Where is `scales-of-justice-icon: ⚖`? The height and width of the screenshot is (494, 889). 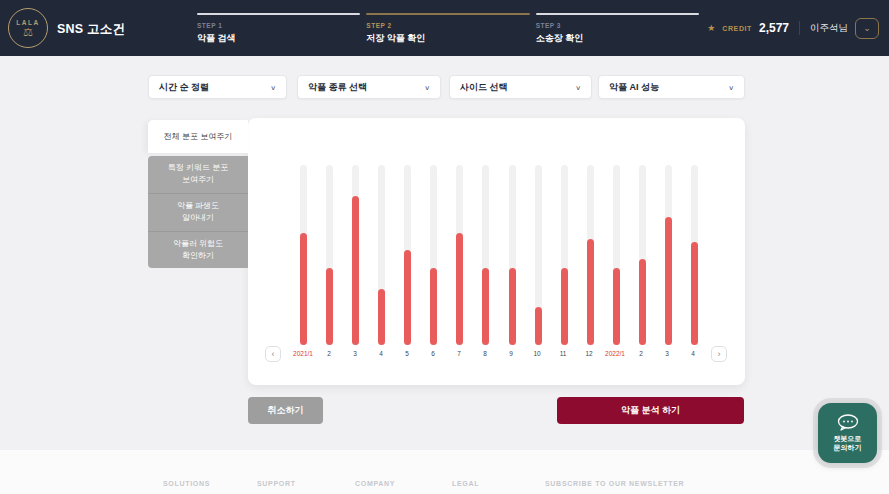 scales-of-justice-icon: ⚖ is located at coordinates (28, 32).